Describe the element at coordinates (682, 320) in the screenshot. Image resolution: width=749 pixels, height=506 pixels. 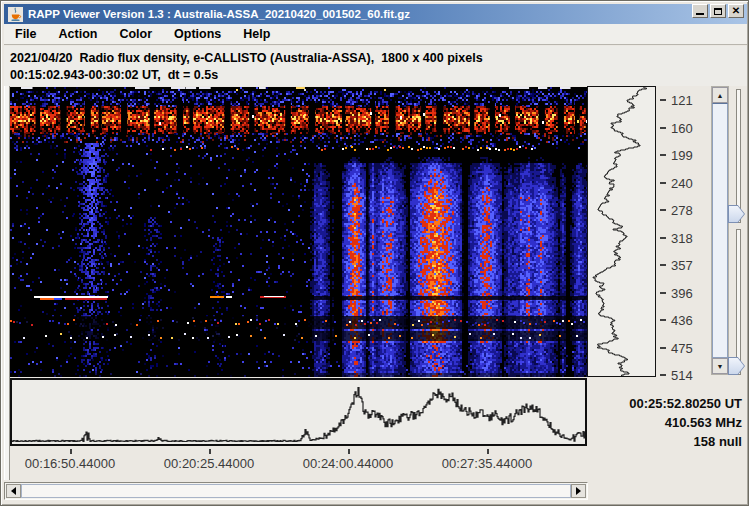
I see `freq-label: 436` at that location.